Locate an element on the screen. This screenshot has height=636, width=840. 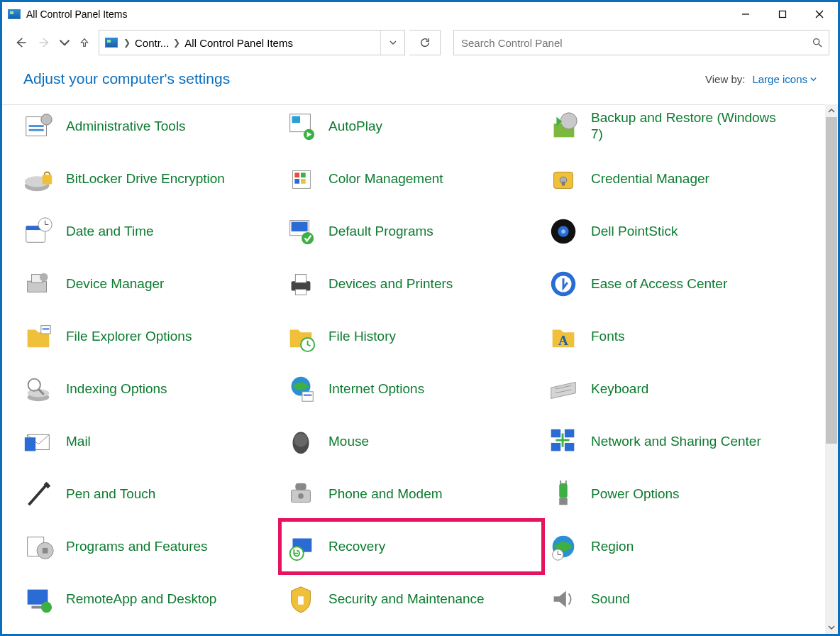
forward-button is located at coordinates (45, 43).